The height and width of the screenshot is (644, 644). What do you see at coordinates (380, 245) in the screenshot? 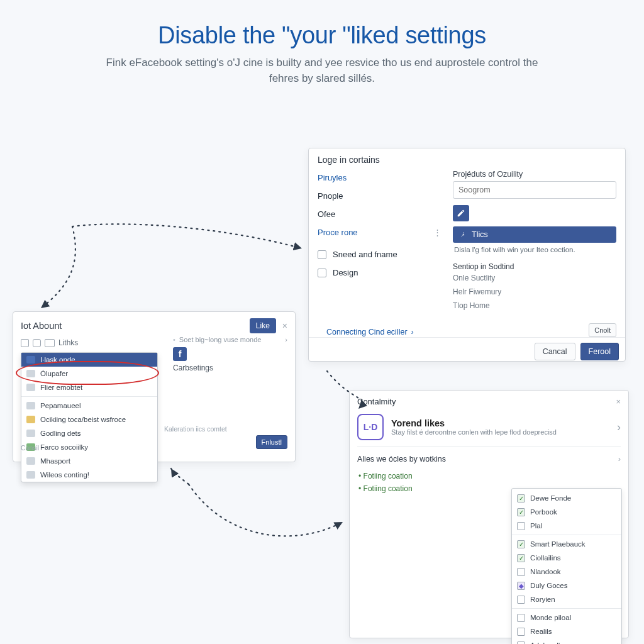
I see `settings-nav: Piruyles Pnople Ofee Proce rone ⋮ Sneed …` at bounding box center [380, 245].